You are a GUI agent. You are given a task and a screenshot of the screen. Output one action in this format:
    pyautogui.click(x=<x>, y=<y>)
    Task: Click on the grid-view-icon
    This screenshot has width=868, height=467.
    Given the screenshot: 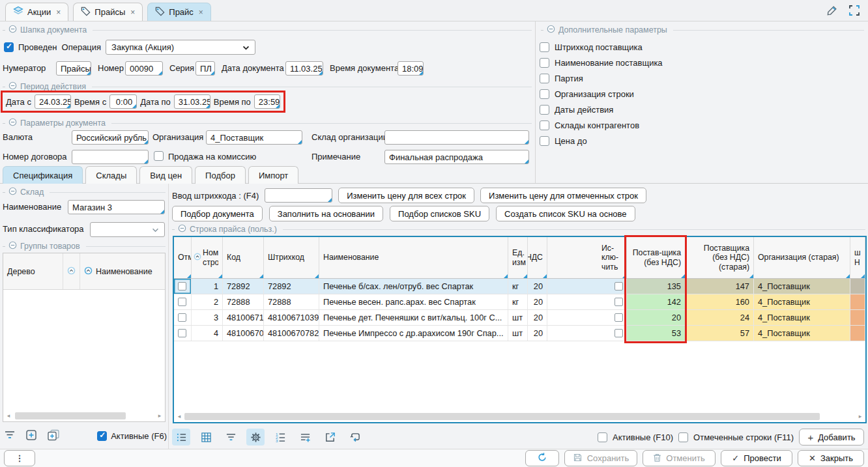 What is the action you would take?
    pyautogui.click(x=206, y=437)
    